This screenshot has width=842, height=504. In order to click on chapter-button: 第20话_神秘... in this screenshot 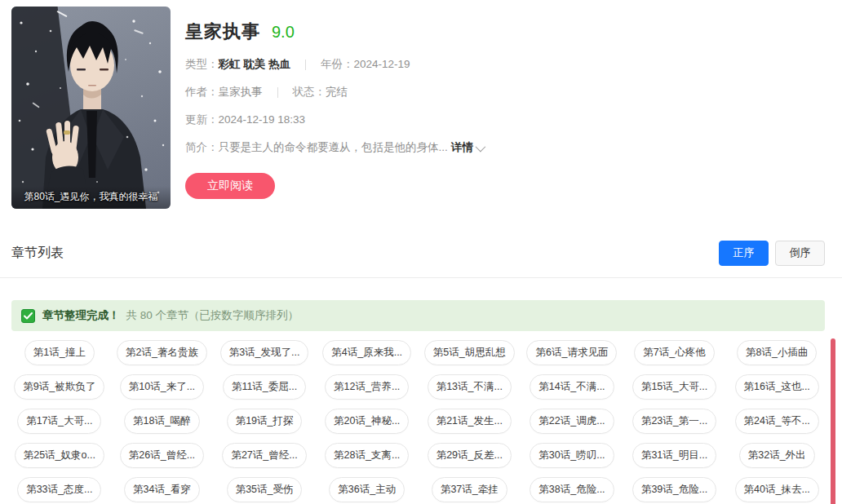, I will do `click(367, 421)`.